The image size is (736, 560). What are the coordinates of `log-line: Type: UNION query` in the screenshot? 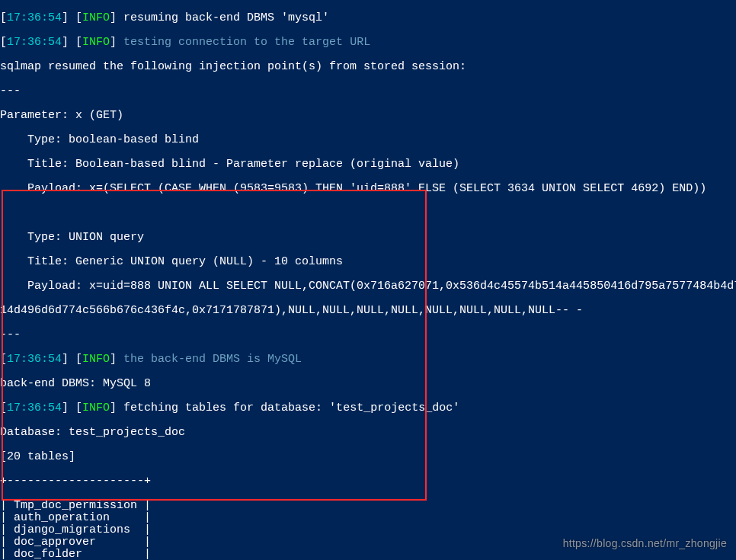 It's located at (368, 238).